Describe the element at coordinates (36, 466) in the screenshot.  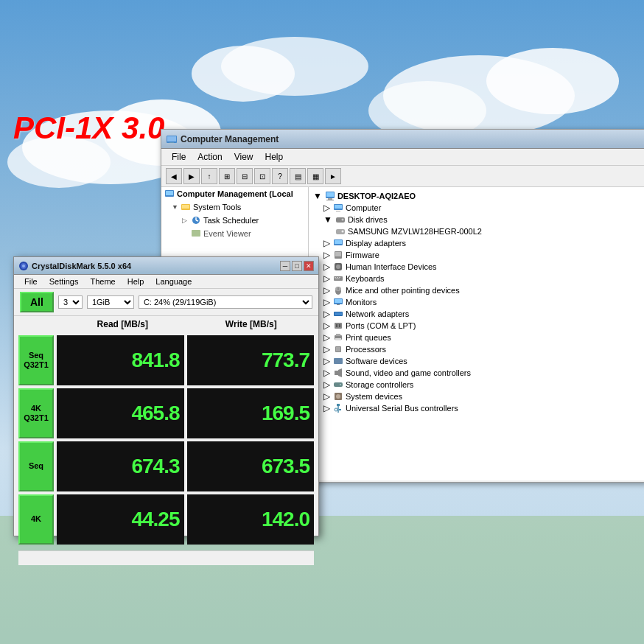
I see `cdm-seq-btn: Seq` at that location.